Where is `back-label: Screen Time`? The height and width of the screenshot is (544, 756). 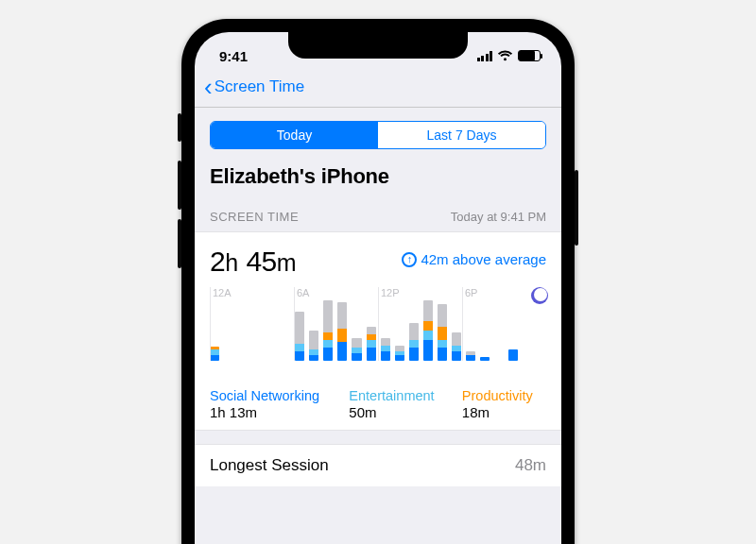 back-label: Screen Time is located at coordinates (259, 87).